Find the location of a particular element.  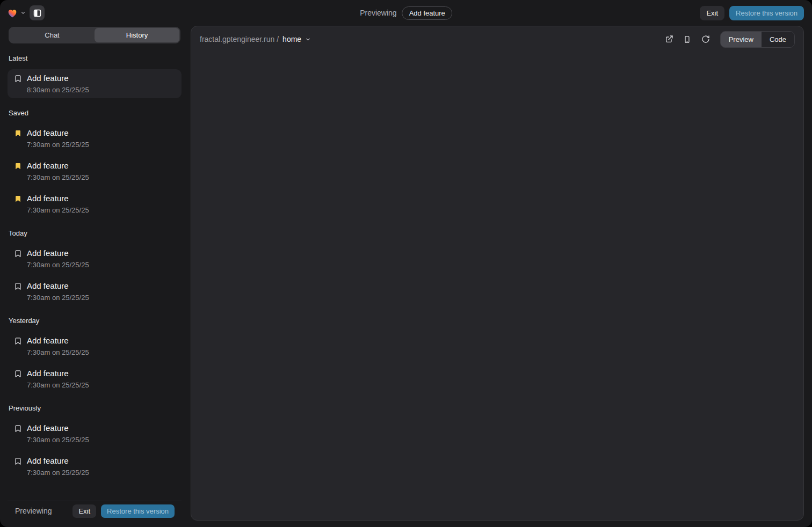

history-section: YesterdayAdd feature7:30am on 25/25/25Ad… is located at coordinates (95, 355).